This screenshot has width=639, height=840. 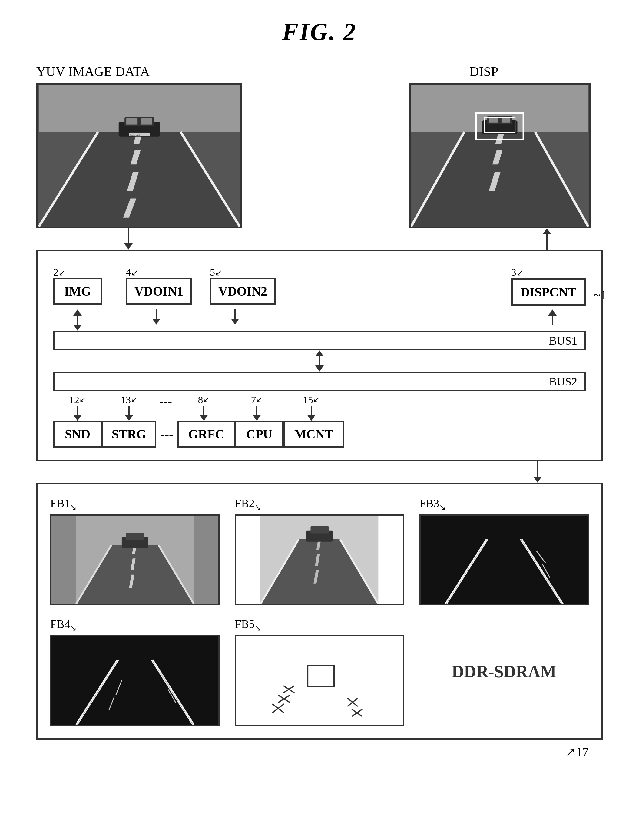 I want to click on fb4-item: FB4↘, so click(x=135, y=672).